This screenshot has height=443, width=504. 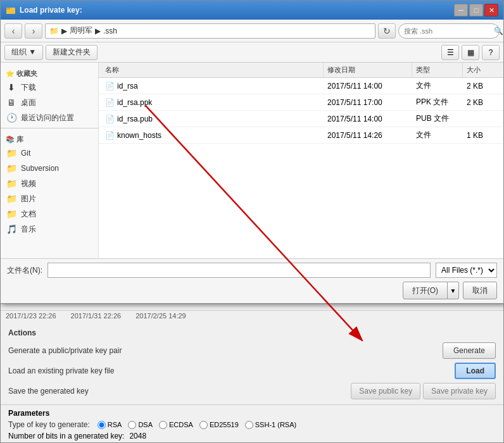 What do you see at coordinates (482, 119) in the screenshot?
I see `file-size-cell` at bounding box center [482, 119].